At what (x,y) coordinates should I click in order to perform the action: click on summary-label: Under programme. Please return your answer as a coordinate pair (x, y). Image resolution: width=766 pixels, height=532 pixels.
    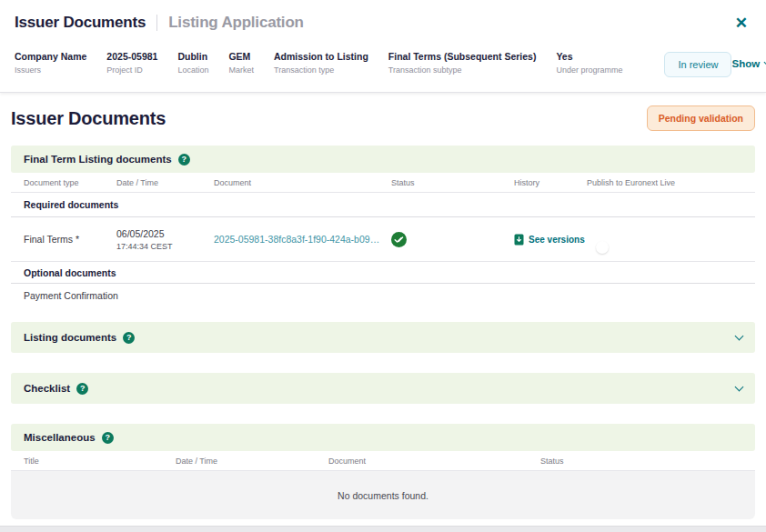
    Looking at the image, I should click on (590, 70).